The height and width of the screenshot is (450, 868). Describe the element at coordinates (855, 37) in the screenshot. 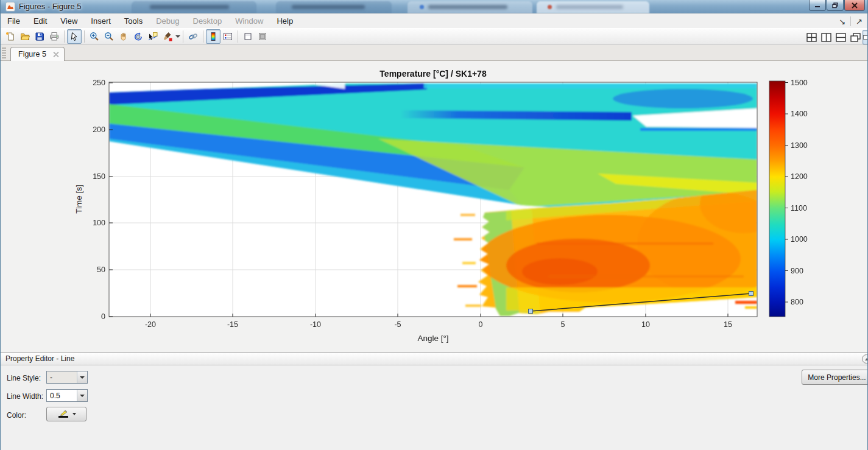

I see `float-windows-icon` at that location.